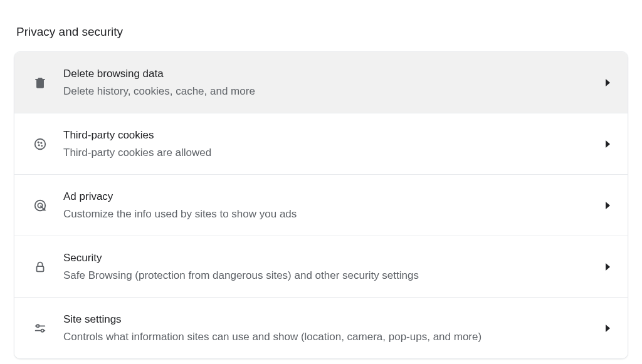 The height and width of the screenshot is (364, 642). I want to click on row-text-block: Ad privacy Customize the info used by si…, so click(330, 205).